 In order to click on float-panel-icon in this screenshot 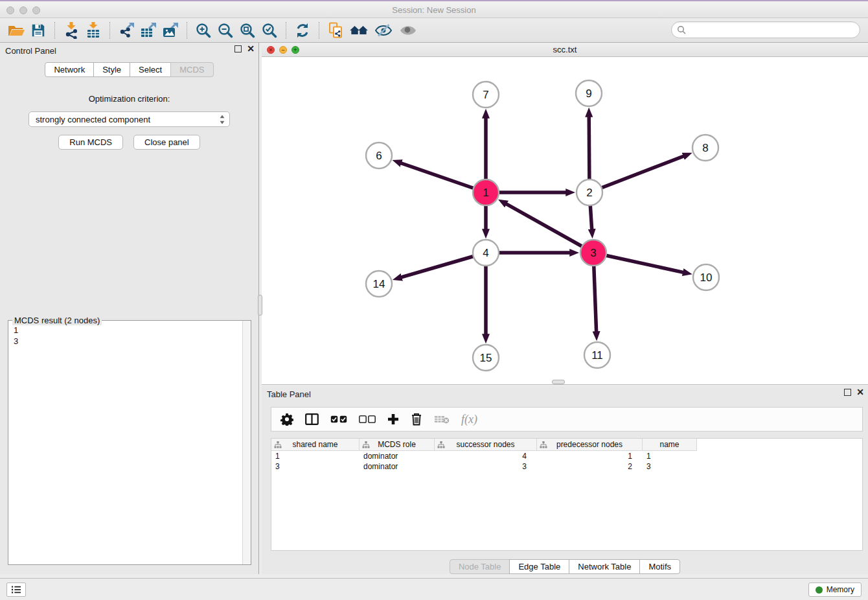, I will do `click(238, 49)`.